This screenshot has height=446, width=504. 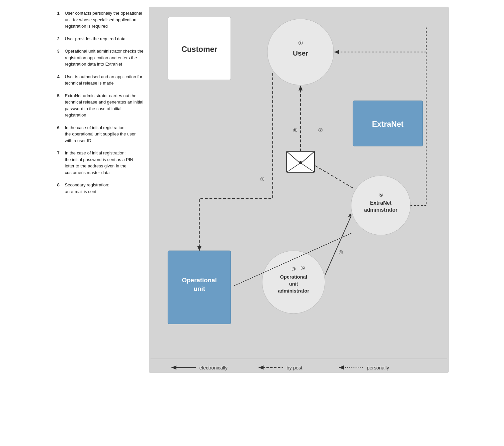 I want to click on legend-text: User is authorised and an application fo…, so click(x=105, y=80).